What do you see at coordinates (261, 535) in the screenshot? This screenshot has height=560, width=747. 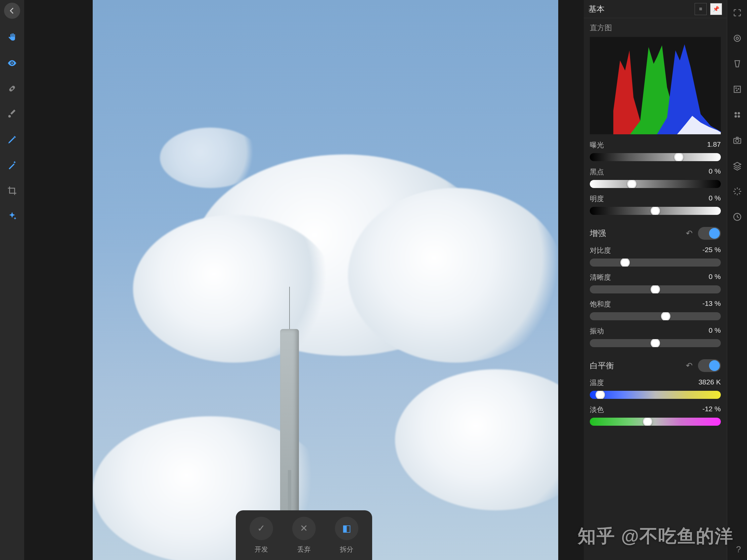 I see `develop-button: ✓ 开发` at bounding box center [261, 535].